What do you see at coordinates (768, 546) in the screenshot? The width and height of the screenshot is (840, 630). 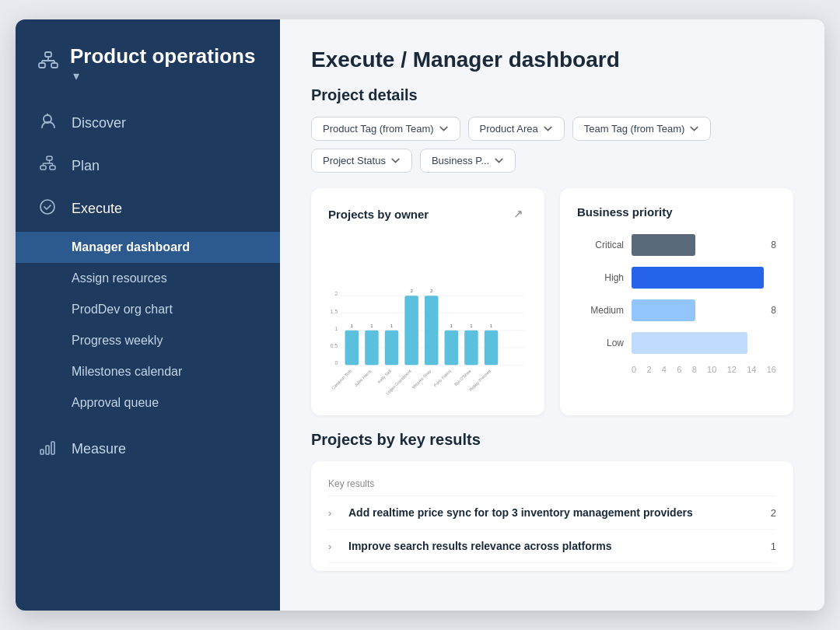 I see `kr-count-1: 1` at bounding box center [768, 546].